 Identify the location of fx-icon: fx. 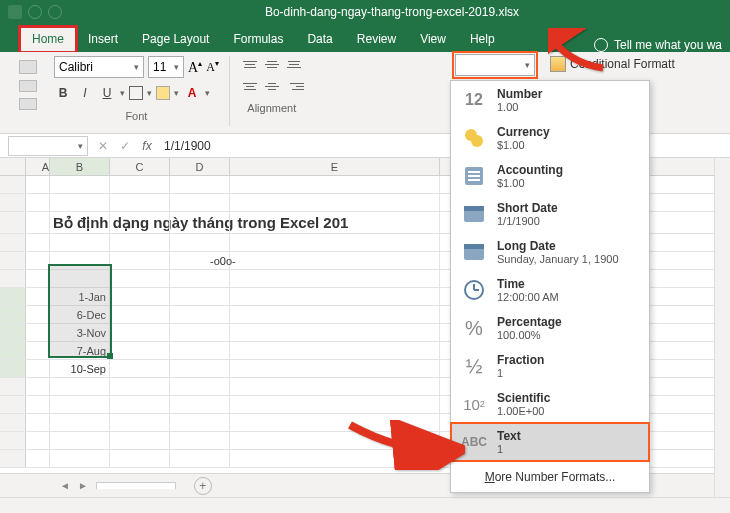
(147, 146).